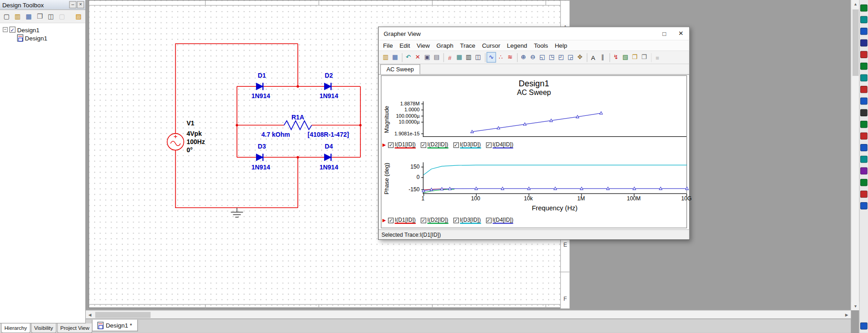  I want to click on basic-components-icon, so click(864, 20).